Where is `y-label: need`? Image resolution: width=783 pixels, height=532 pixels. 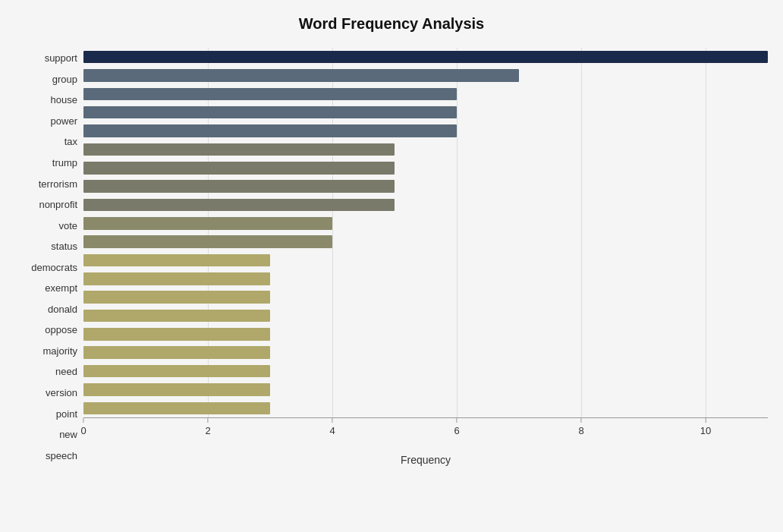 y-label: need is located at coordinates (46, 372).